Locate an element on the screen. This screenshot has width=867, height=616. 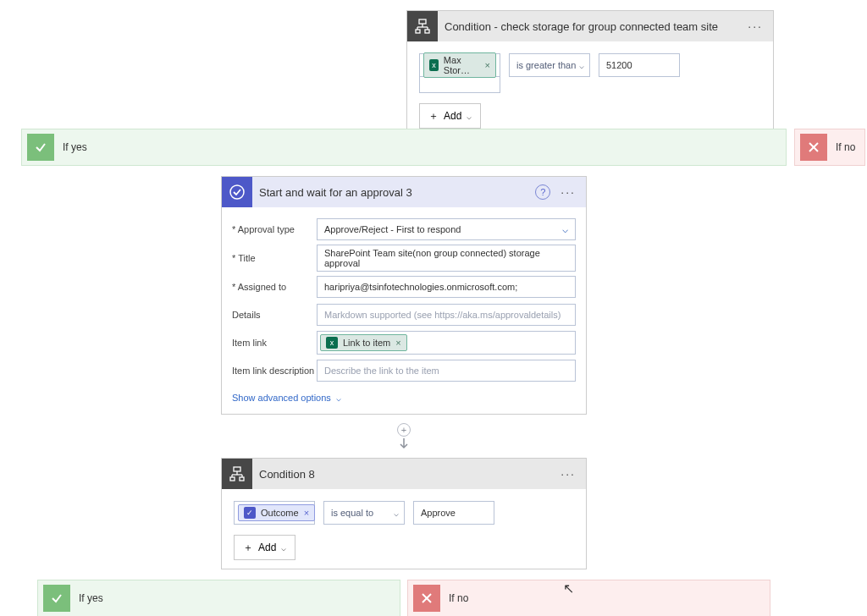
add-condition8-button: ＋ Add ⌵ is located at coordinates (264, 547).